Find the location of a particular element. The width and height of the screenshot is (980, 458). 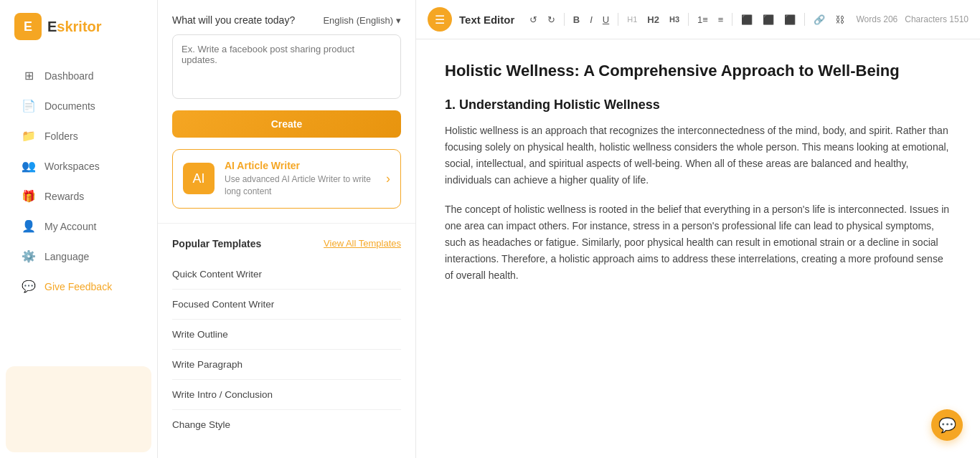

sidebar-promo-box is located at coordinates (79, 409).